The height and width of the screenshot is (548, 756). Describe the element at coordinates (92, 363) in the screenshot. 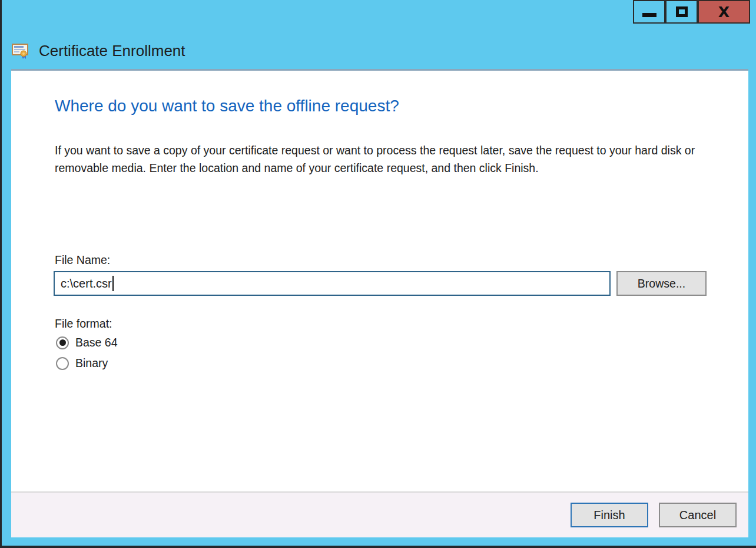

I see `radio-binary-label: Binary` at that location.